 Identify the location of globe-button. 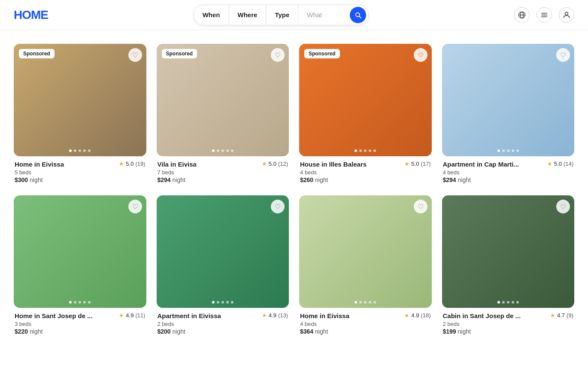
(522, 15).